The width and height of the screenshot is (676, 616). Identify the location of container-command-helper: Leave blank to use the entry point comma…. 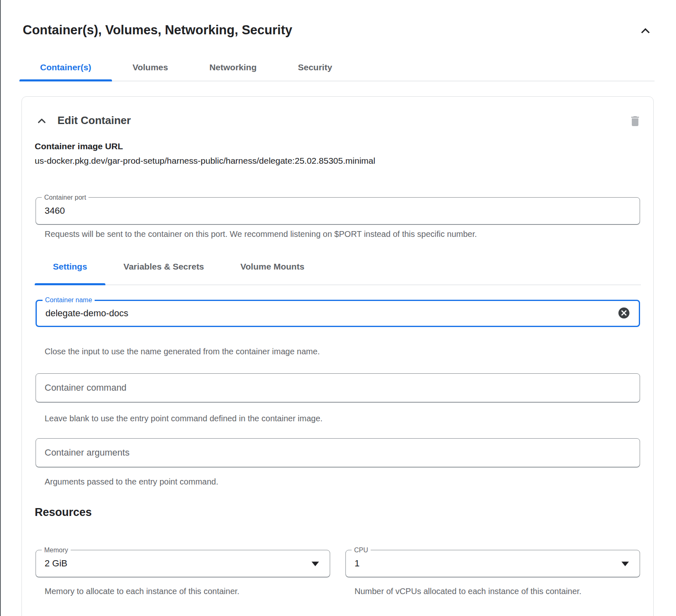
(183, 418).